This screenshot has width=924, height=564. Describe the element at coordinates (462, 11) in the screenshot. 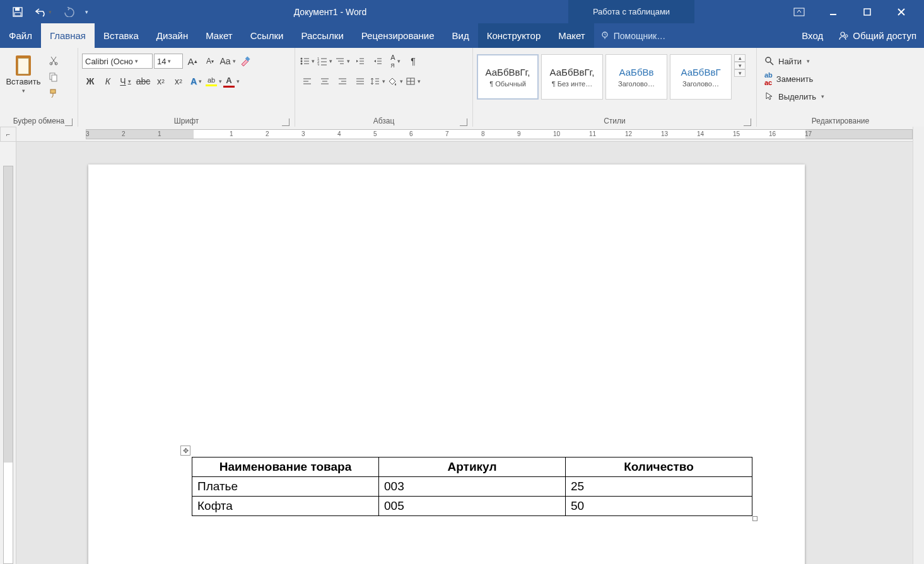

I see `title-bar: ▾ Документ1 - Word Работа с таблицами` at that location.